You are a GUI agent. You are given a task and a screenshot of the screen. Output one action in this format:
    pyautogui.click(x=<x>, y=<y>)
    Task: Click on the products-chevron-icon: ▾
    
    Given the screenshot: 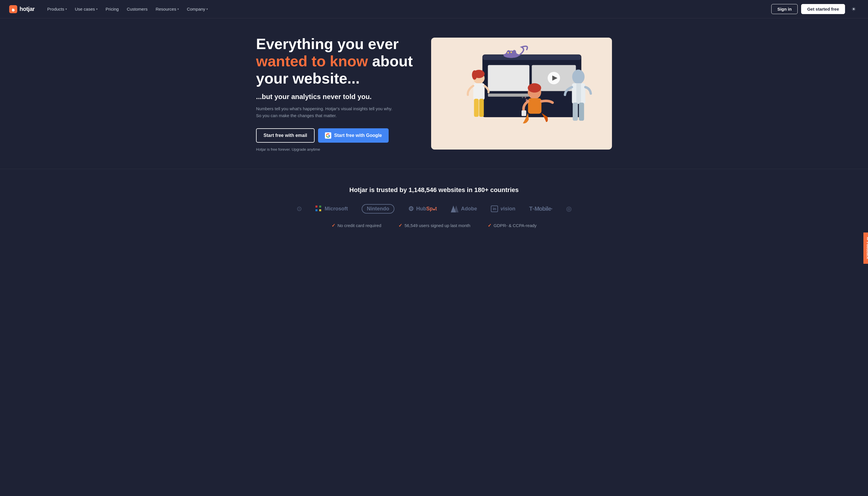 What is the action you would take?
    pyautogui.click(x=66, y=9)
    